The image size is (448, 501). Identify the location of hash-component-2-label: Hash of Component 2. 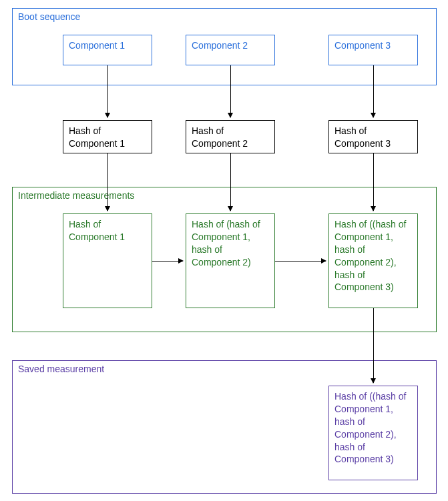
(220, 137).